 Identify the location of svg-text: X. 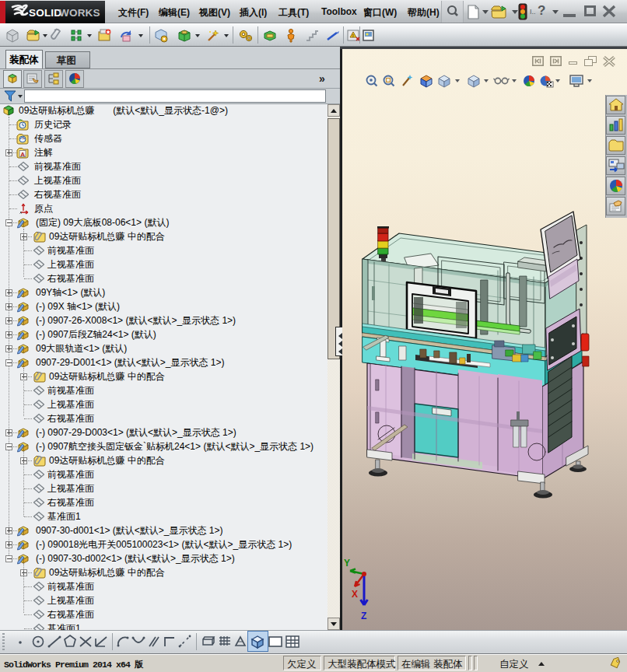
(355, 594).